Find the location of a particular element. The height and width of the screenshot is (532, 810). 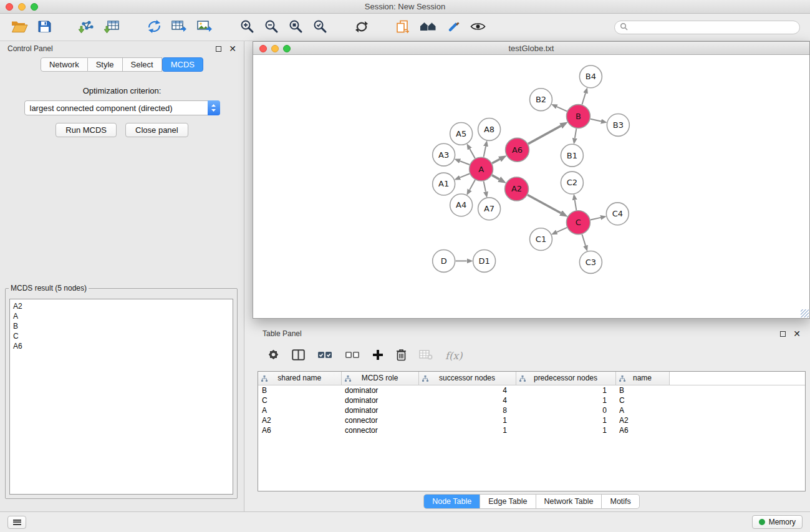

network-zoom-button is located at coordinates (287, 49).